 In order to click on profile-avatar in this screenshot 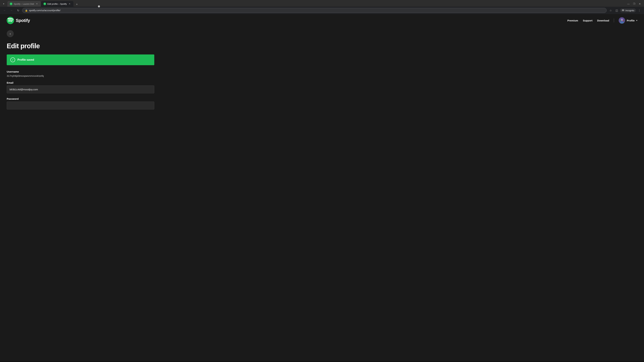, I will do `click(622, 20)`.